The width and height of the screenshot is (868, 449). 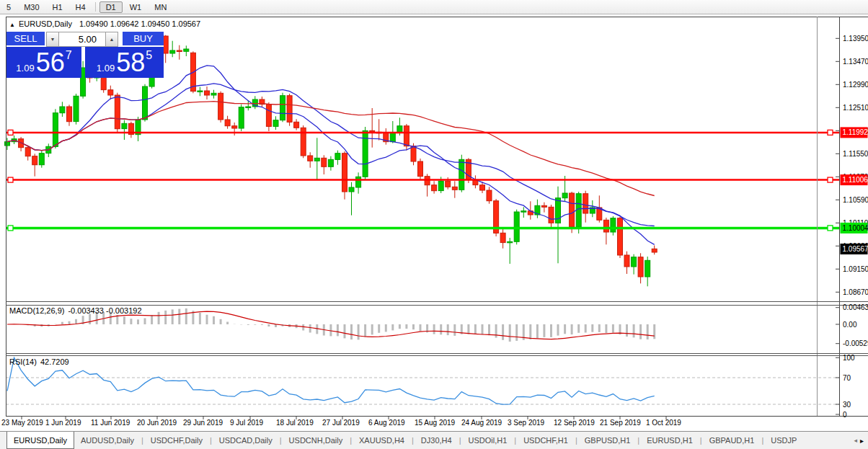 What do you see at coordinates (143, 39) in the screenshot?
I see `buy-button: BUY` at bounding box center [143, 39].